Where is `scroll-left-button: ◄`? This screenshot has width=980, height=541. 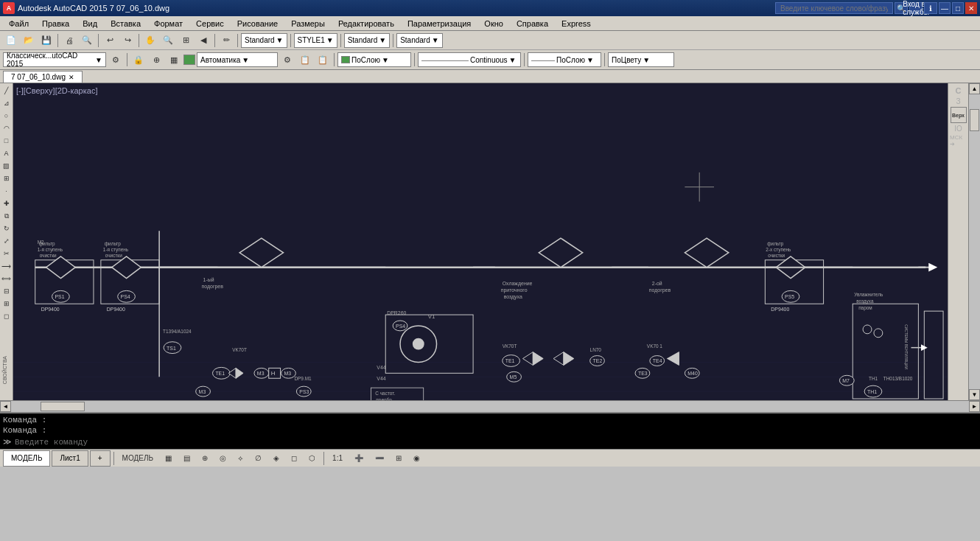 scroll-left-button: ◄ is located at coordinates (6, 407).